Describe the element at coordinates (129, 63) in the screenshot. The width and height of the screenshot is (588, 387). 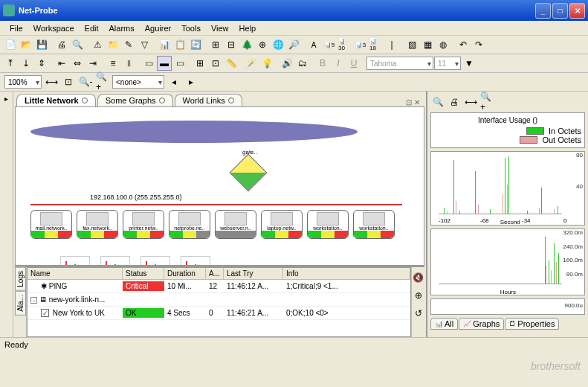
I see `dist-v-icon: ⦀` at that location.